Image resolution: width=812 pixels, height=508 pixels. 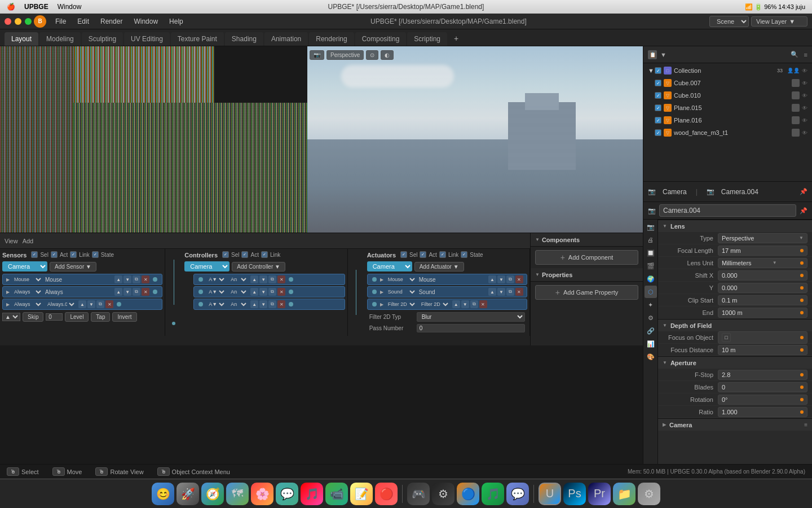 I want to click on collection-vis-check: ✓, so click(x=658, y=71).